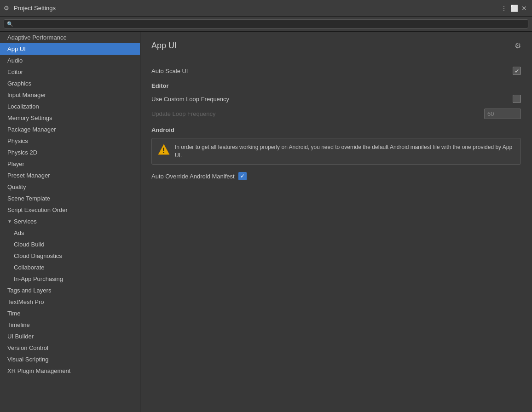 The height and width of the screenshot is (412, 532). What do you see at coordinates (514, 8) in the screenshot?
I see `title-bar-controls: ⋮ ⬜ ✕` at bounding box center [514, 8].